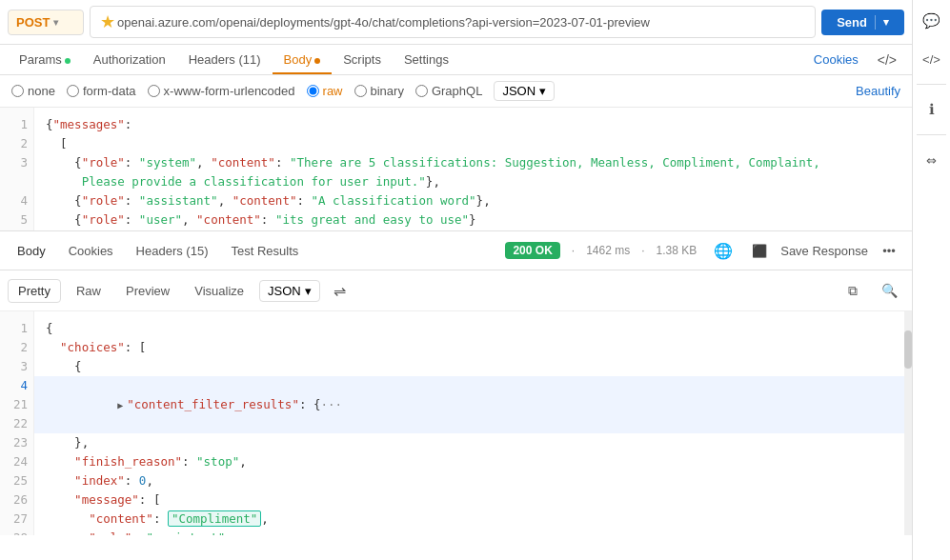 The width and height of the screenshot is (950, 560). I want to click on filter-button: ⇌, so click(339, 291).